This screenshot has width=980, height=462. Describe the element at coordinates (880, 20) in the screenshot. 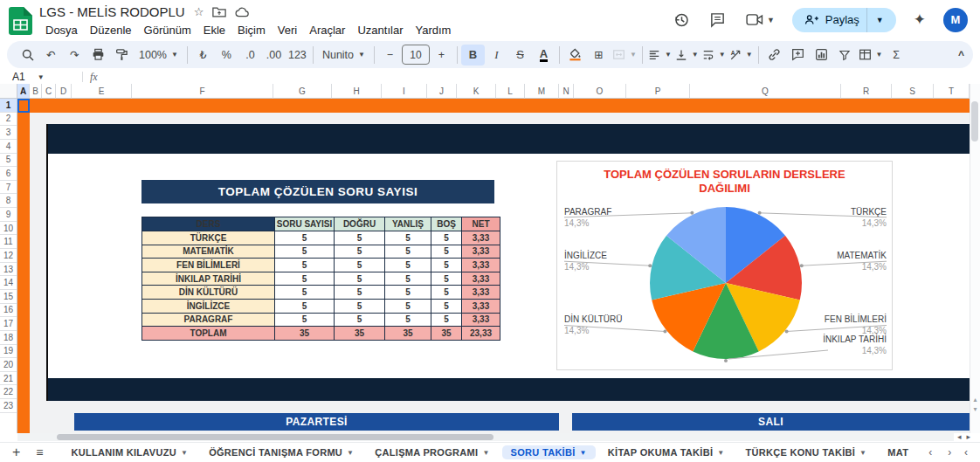

I see `share-dropdown-caret: ▼` at that location.